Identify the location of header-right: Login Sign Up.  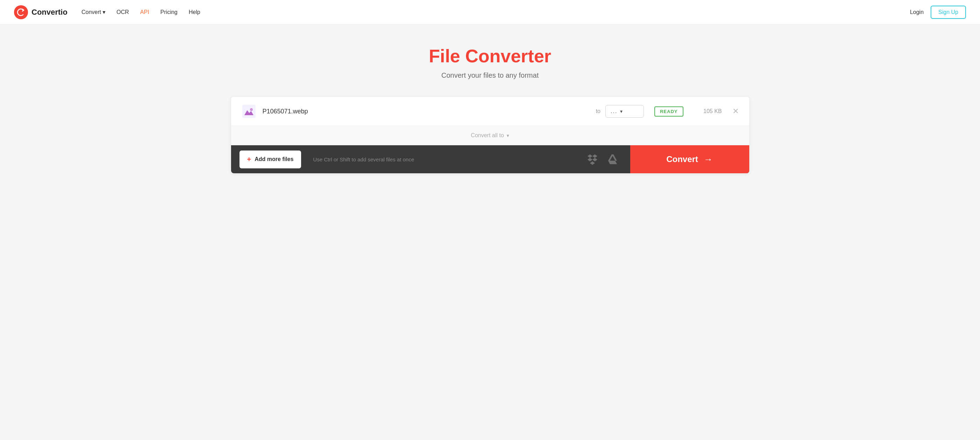
(938, 12).